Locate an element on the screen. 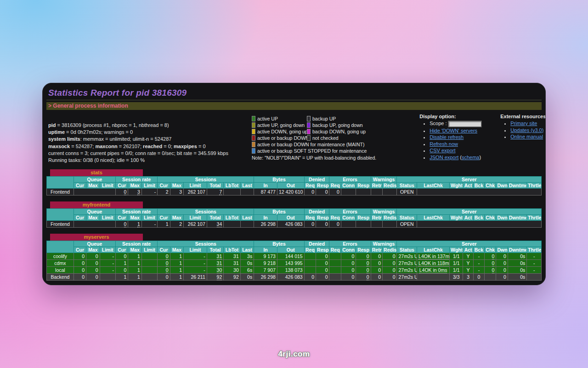  display-option-link: CSV export is located at coordinates (442, 150).